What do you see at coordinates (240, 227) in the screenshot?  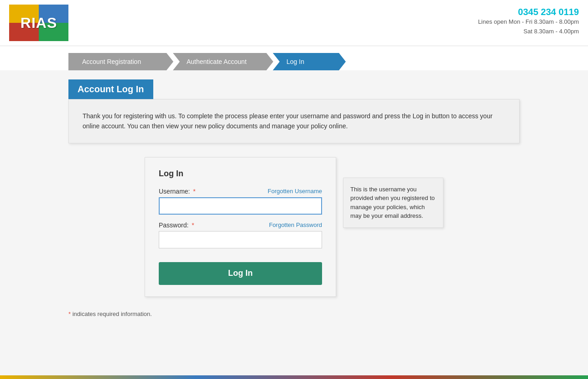 I see `login-form-box: Log In Username: * Forgotten Username Pa…` at bounding box center [240, 227].